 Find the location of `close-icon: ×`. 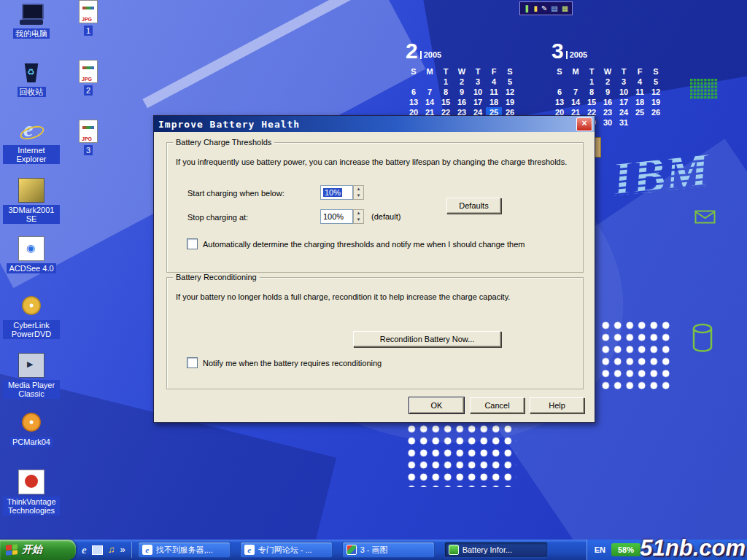

close-icon: × is located at coordinates (584, 124).